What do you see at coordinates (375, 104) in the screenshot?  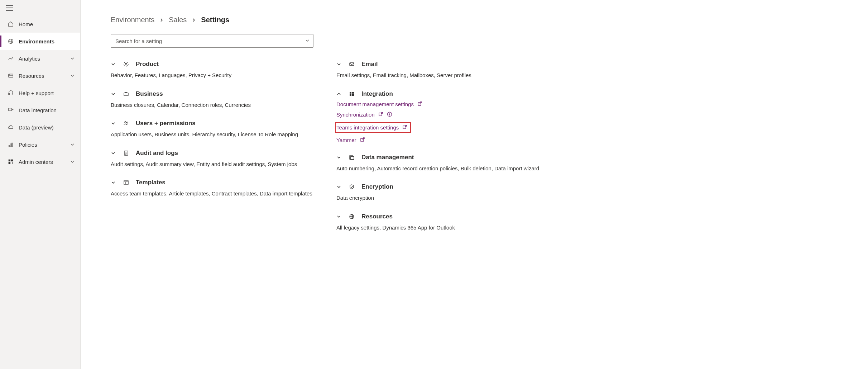 I see `link-label: Document management settings` at bounding box center [375, 104].